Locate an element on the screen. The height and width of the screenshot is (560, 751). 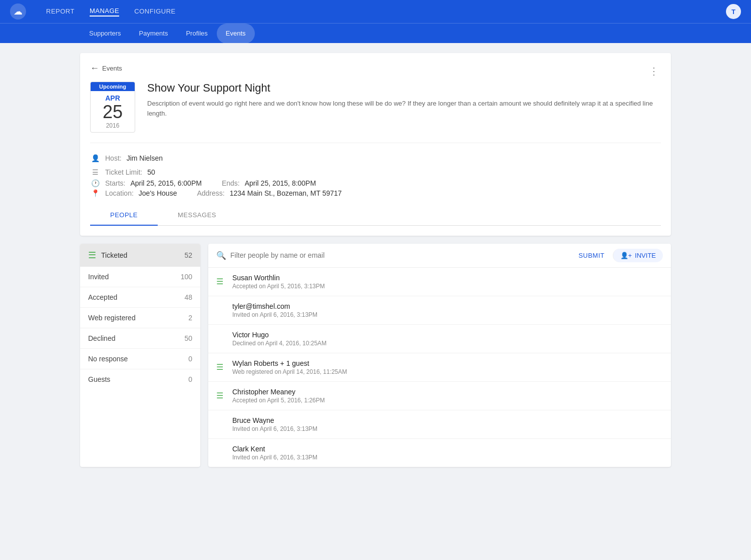
sub-nav: Supporters Payments Profiles Events is located at coordinates (376, 33).